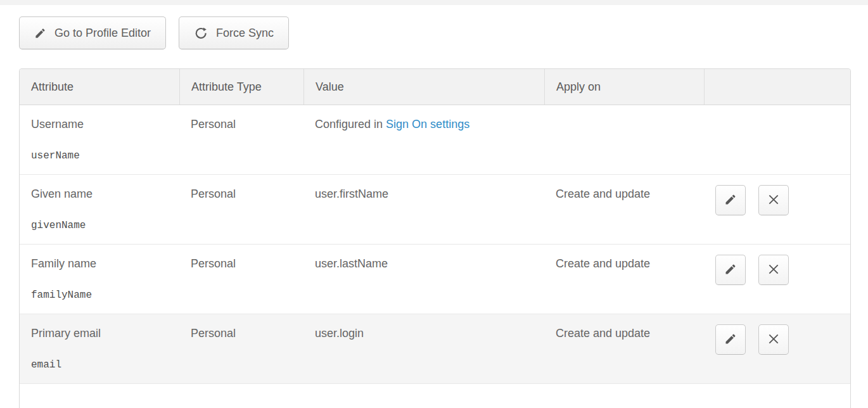  I want to click on value-cell: user.lastName, so click(424, 279).